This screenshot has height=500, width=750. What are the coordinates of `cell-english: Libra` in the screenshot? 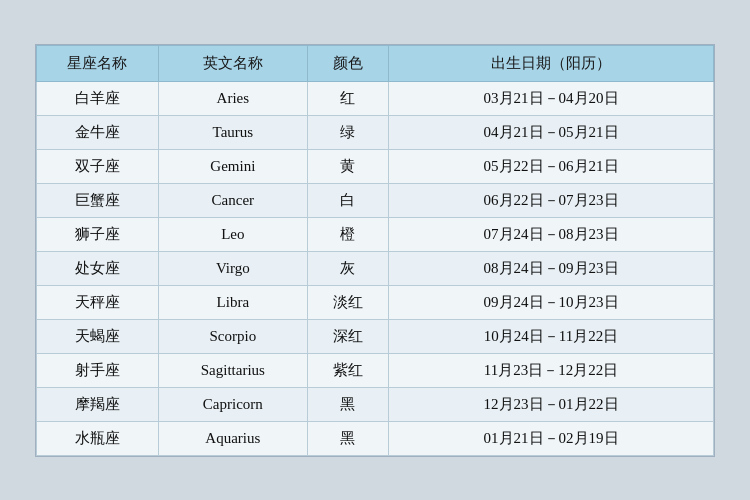 It's located at (232, 302).